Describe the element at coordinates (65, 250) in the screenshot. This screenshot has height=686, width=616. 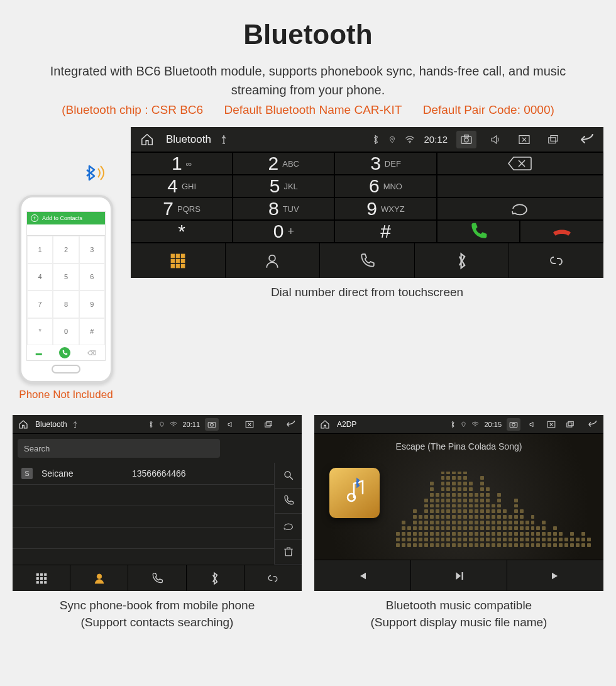
I see `phone-key: 2` at that location.